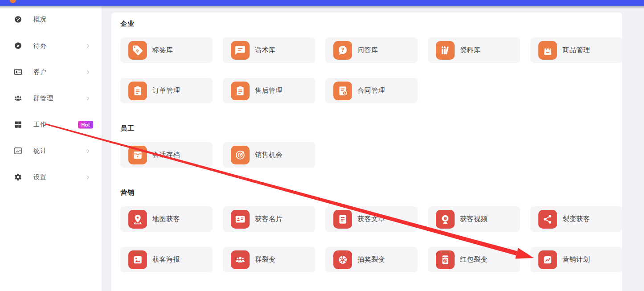 The width and height of the screenshot is (644, 291). Describe the element at coordinates (138, 219) in the screenshot. I see `map-pin-icon` at that location.